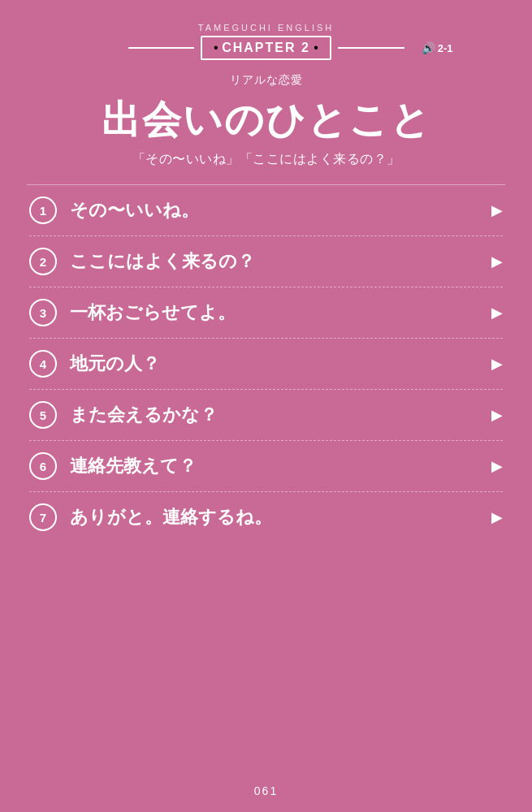 Image resolution: width=532 pixels, height=812 pixels. I want to click on tameguchi-label: TAMEGUCHI ENGLISH, so click(266, 28).